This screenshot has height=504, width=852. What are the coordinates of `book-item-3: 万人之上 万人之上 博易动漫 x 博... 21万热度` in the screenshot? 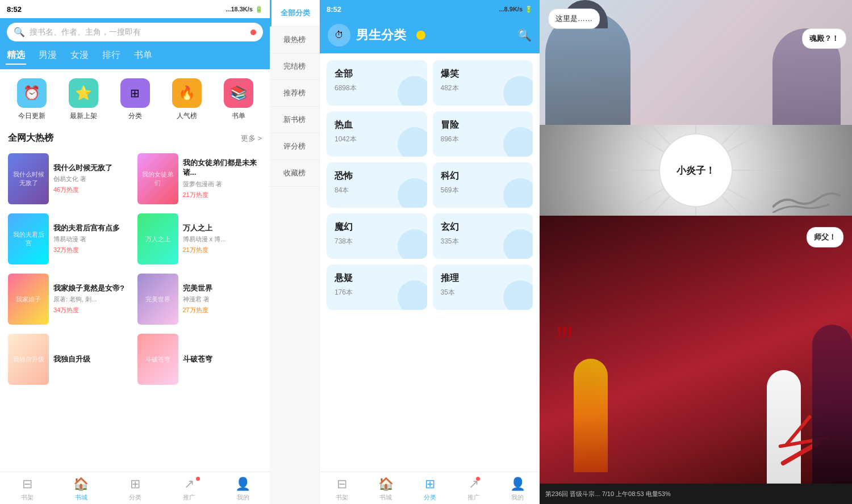 It's located at (200, 239).